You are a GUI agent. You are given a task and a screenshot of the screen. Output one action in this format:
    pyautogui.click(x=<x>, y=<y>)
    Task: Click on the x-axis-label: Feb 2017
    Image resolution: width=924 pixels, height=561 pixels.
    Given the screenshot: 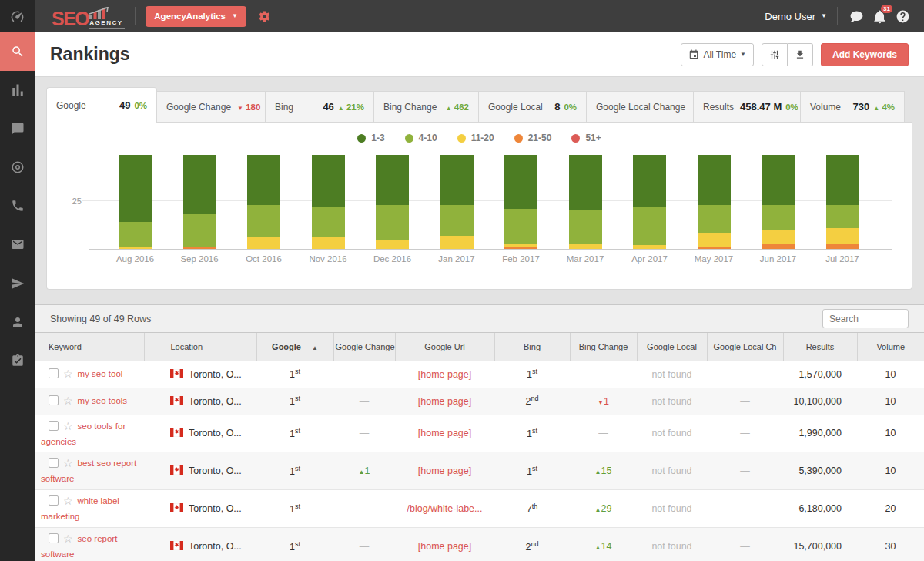 What is the action you would take?
    pyautogui.click(x=521, y=259)
    